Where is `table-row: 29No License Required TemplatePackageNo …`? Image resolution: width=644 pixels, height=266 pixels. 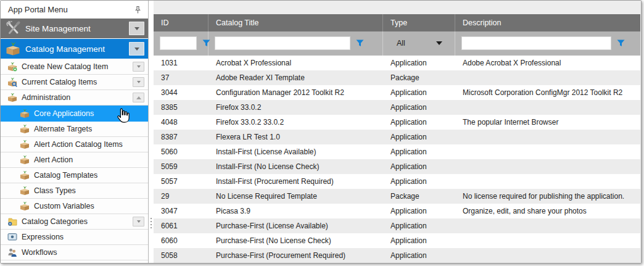
table-row: 29No License Required TemplatePackageNo … is located at coordinates (397, 196).